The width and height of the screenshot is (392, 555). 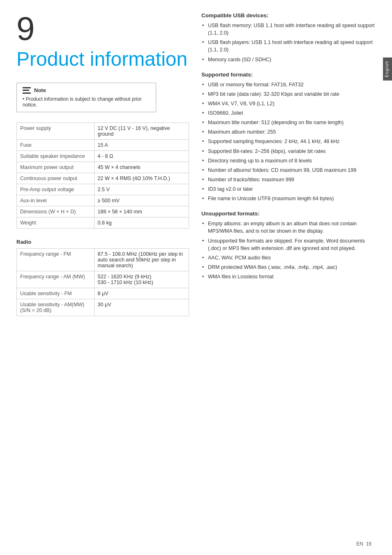 I want to click on page-footer: EN 19, so click(x=364, y=544).